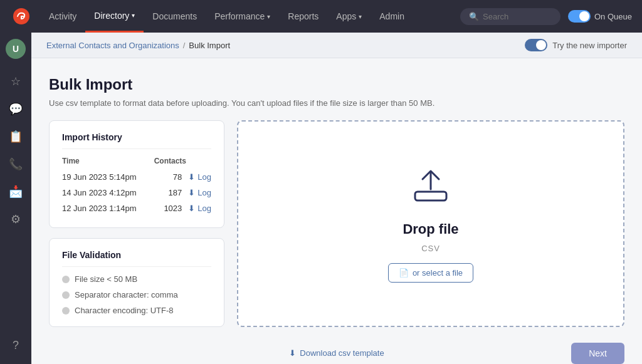 The width and height of the screenshot is (642, 364). I want to click on breadcrumb: External Contacts and Organizations / Bu…, so click(138, 45).